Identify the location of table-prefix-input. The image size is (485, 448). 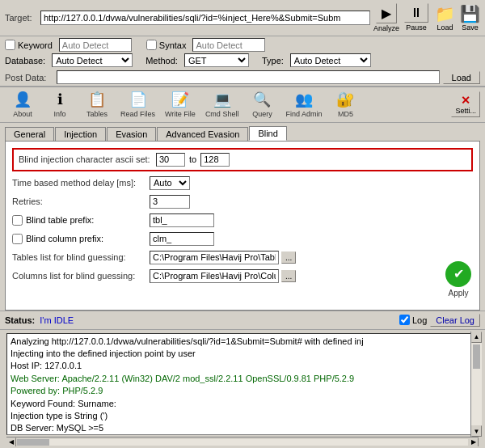
(182, 220).